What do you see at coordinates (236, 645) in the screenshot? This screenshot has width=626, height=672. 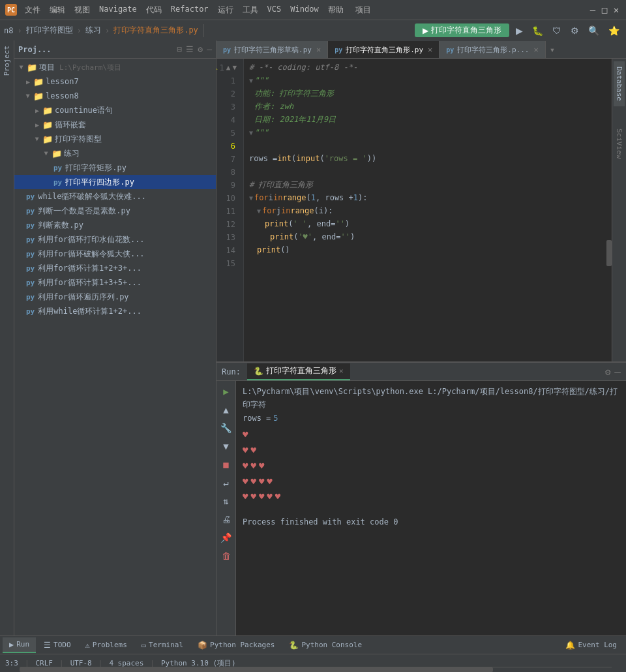 I see `btt-packages: 📦 Python Packages` at bounding box center [236, 645].